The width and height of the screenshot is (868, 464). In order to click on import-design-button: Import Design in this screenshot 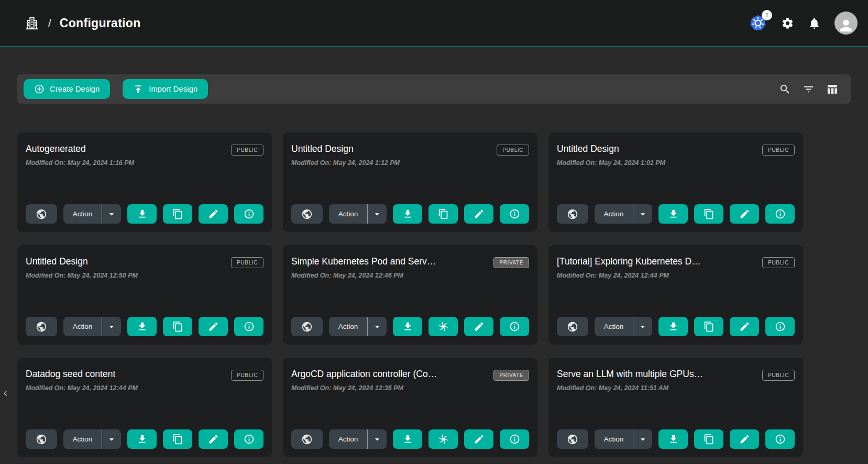, I will do `click(166, 89)`.